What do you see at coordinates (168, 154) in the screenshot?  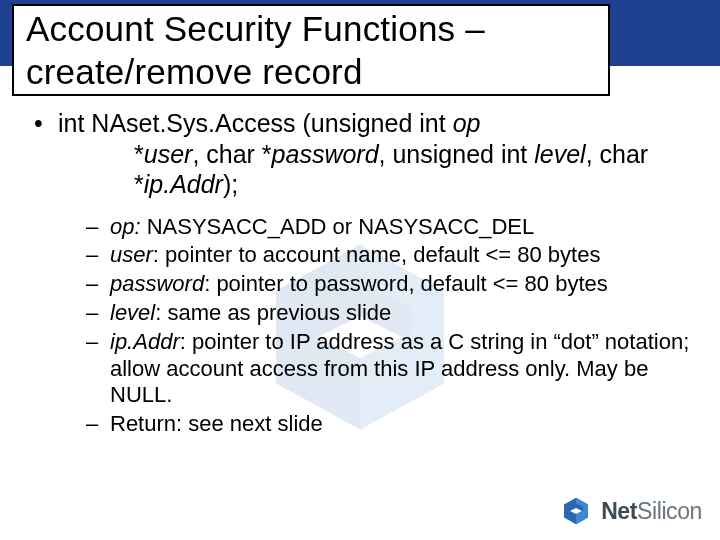 I see `sig-param-user: user` at bounding box center [168, 154].